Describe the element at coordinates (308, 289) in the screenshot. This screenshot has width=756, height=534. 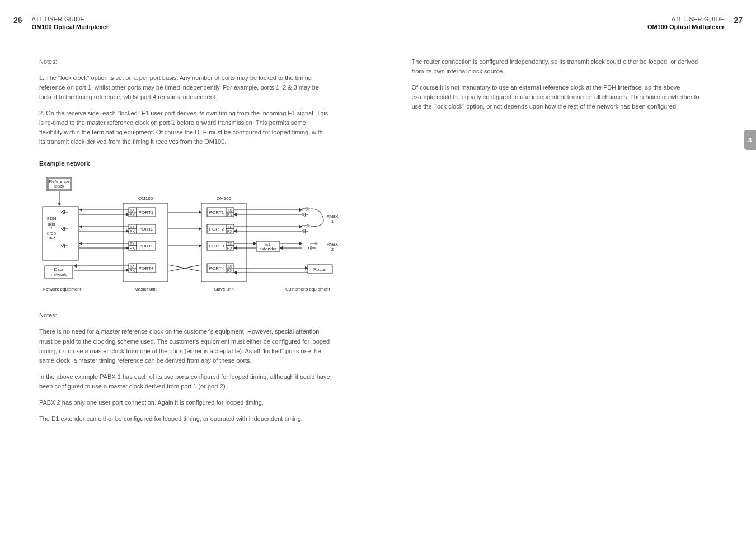
I see `svg-text: Customer's equipment` at that location.